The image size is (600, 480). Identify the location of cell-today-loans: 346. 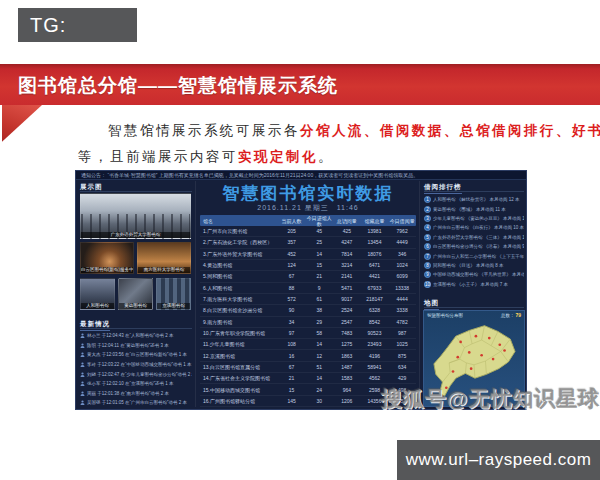
(402, 254).